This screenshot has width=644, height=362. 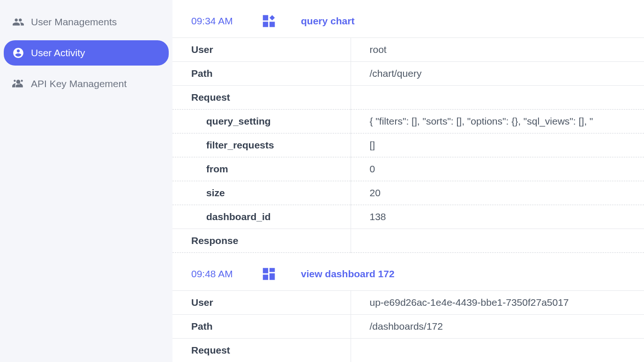 I want to click on activity-detail-table: User up-e69d26ac-1e4e-4439-bbe1-7350f27a…, so click(x=408, y=326).